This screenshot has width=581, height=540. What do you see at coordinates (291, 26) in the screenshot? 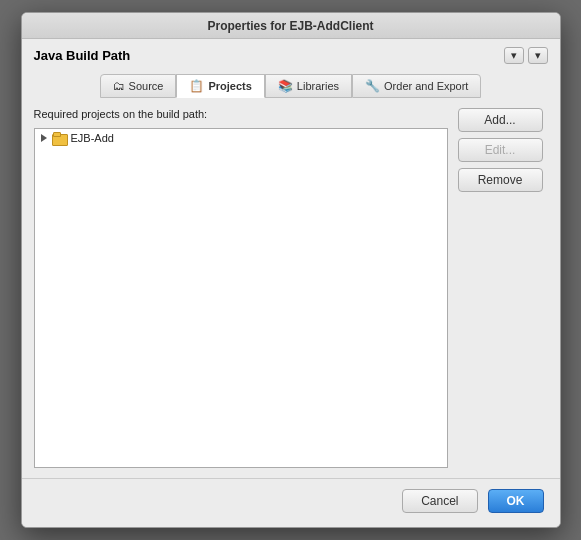
I see `title-bar: Properties for EJB-AddClient` at bounding box center [291, 26].